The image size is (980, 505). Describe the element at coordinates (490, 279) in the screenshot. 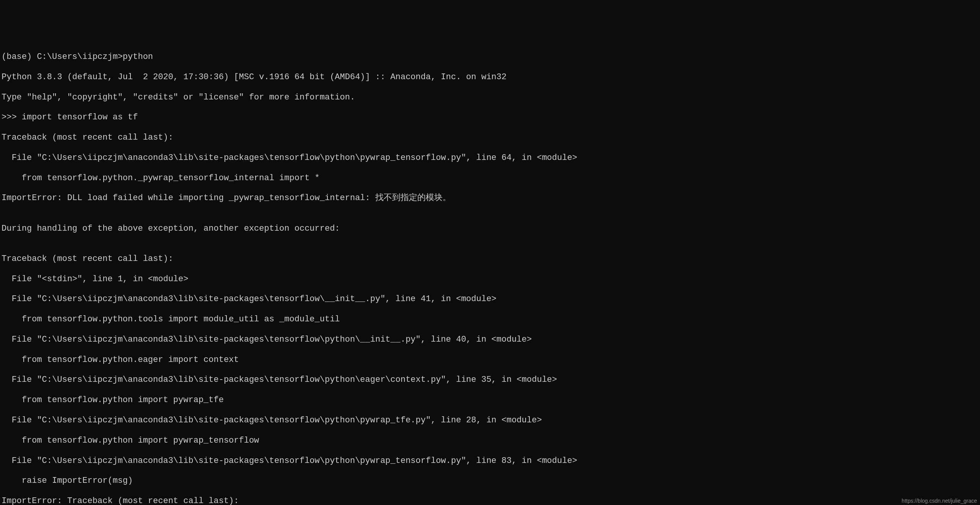

I see `terminal-line: File "<stdin>", line 1, in <module>` at that location.